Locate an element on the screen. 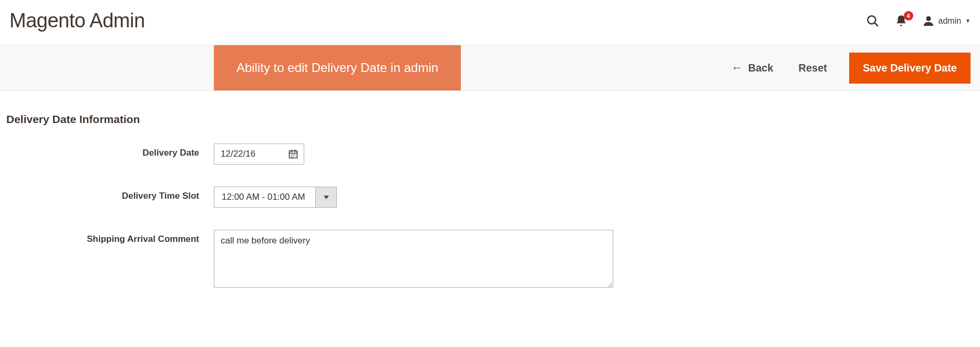 The image size is (980, 347). action-bar: Ability to edit Delivery Date in admin ←… is located at coordinates (490, 68).